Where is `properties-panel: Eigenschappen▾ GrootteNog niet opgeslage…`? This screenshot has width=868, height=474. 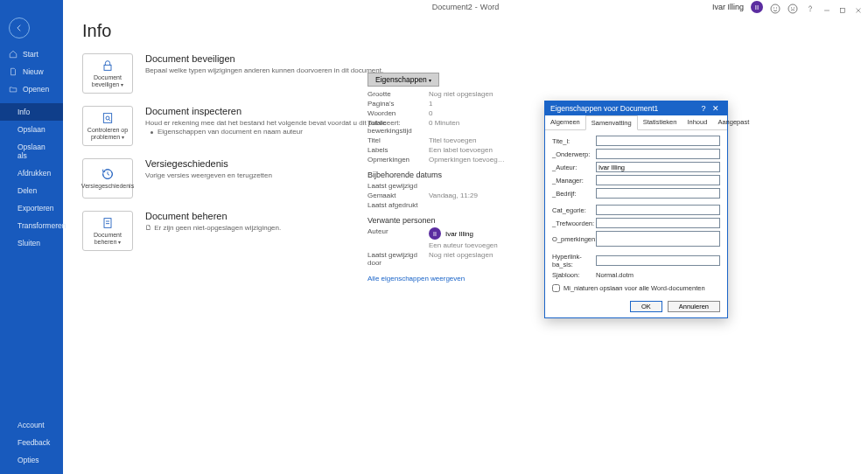 properties-panel: Eigenschappen▾ GrootteNog niet opgeslage… is located at coordinates (438, 177).